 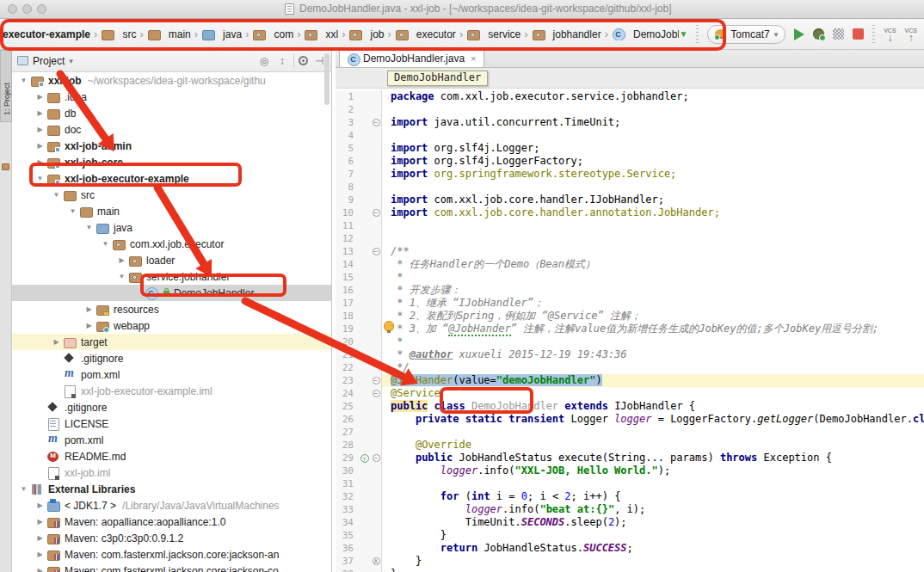 I want to click on debug-button, so click(x=819, y=34).